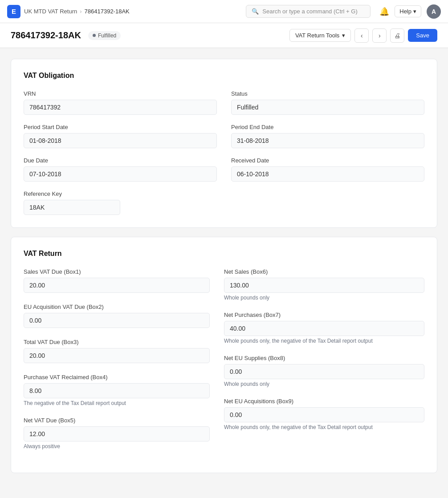 Image resolution: width=448 pixels, height=498 pixels. What do you see at coordinates (120, 174) in the screenshot?
I see `due-date-input` at bounding box center [120, 174].